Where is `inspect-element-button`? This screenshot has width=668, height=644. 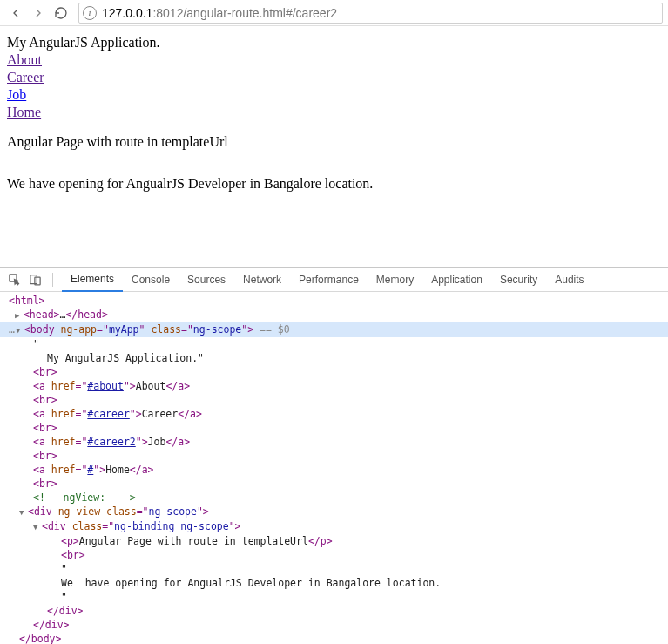 inspect-element-button is located at coordinates (14, 280).